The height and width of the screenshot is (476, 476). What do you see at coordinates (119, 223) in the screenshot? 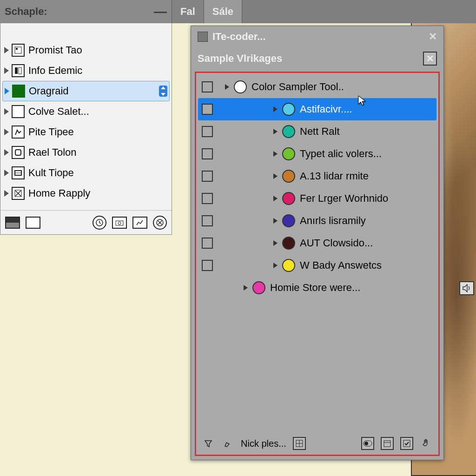
I see `camera-icon` at bounding box center [119, 223].